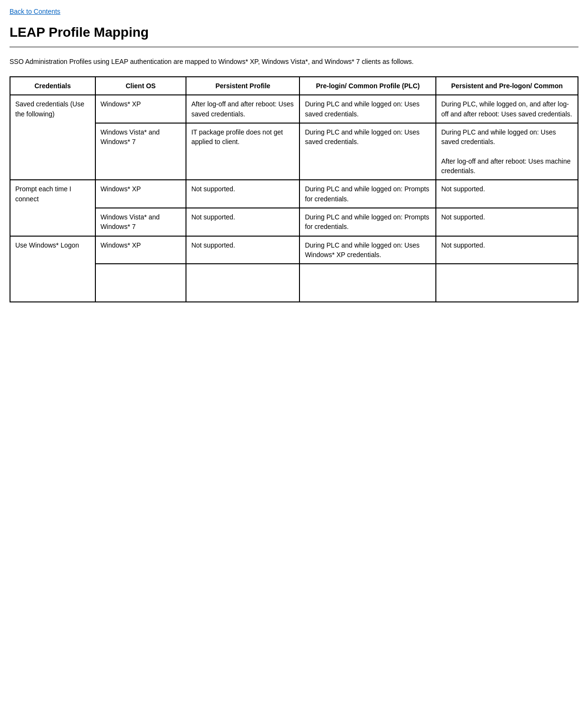 The image size is (588, 705). I want to click on cell-persistent-saved-xp: After log-off and after reboot: Uses sav…, so click(243, 109).